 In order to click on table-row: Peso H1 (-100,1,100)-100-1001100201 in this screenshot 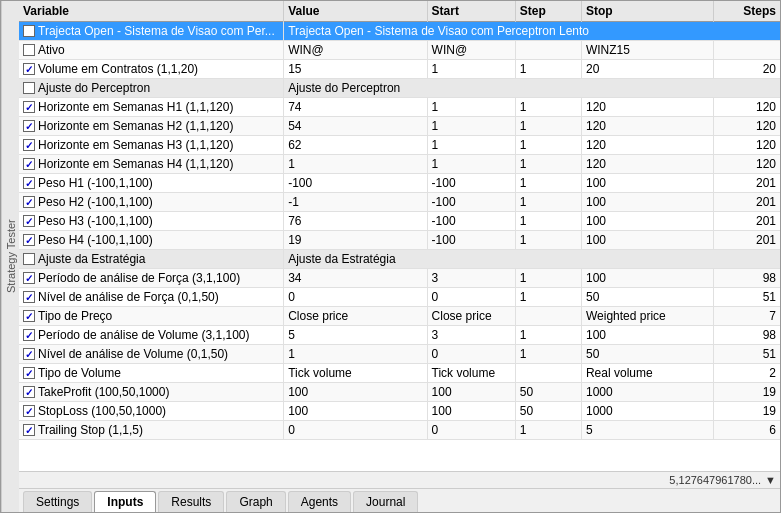, I will do `click(400, 184)`.